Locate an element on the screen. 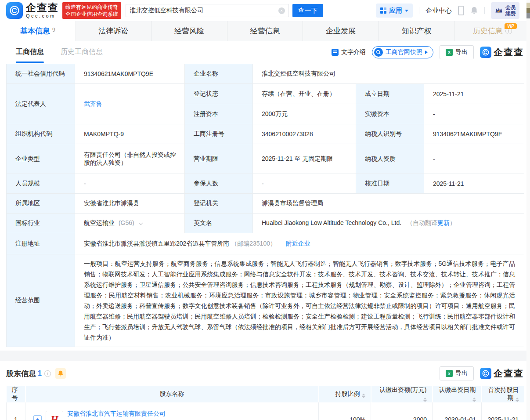 The width and height of the screenshot is (530, 420). reg-capital-label: 注册资本 is located at coordinates (219, 114).